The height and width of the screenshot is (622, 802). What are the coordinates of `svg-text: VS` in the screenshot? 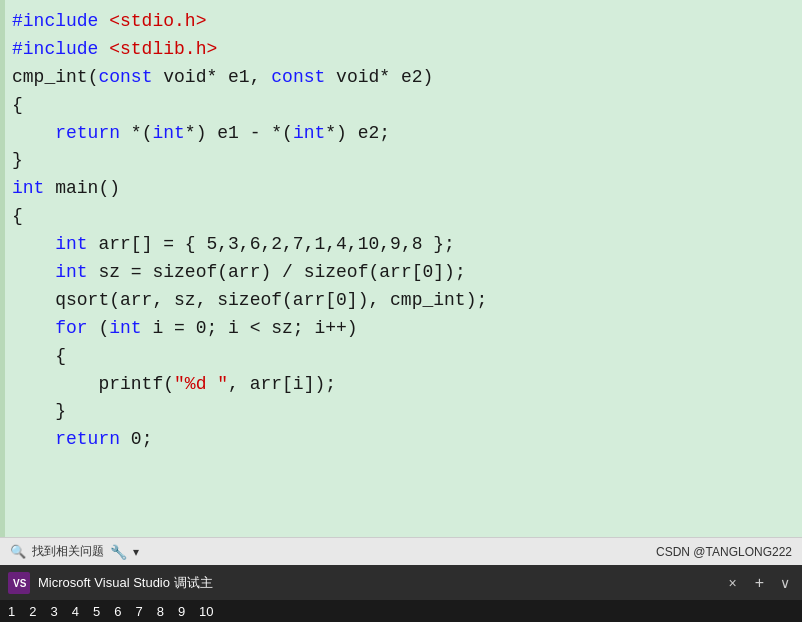 It's located at (20, 584).